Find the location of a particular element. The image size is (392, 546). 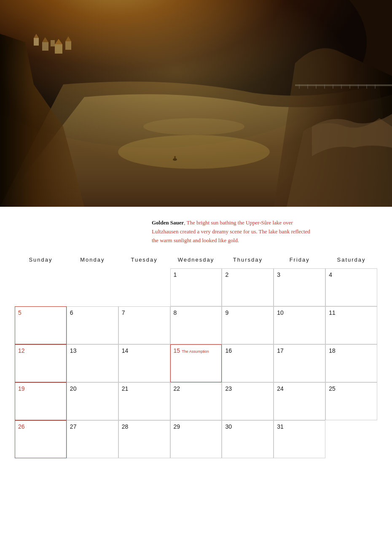

day-number: 19 is located at coordinates (21, 389).